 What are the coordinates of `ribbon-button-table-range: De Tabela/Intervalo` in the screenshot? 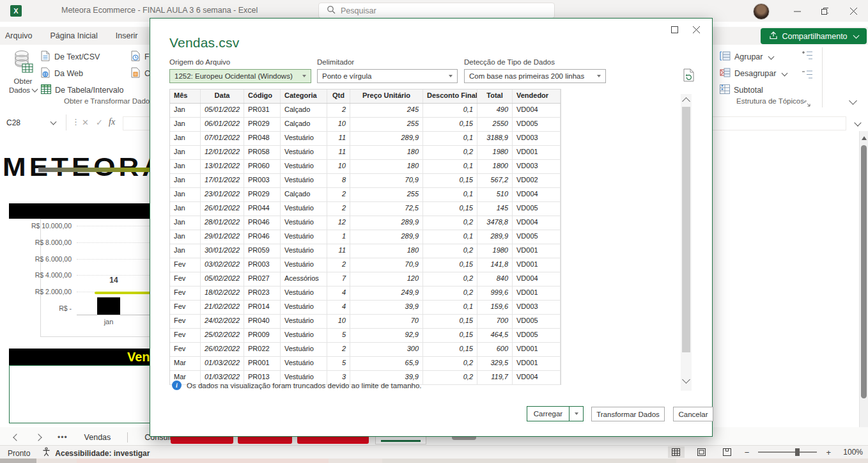 It's located at (82, 90).